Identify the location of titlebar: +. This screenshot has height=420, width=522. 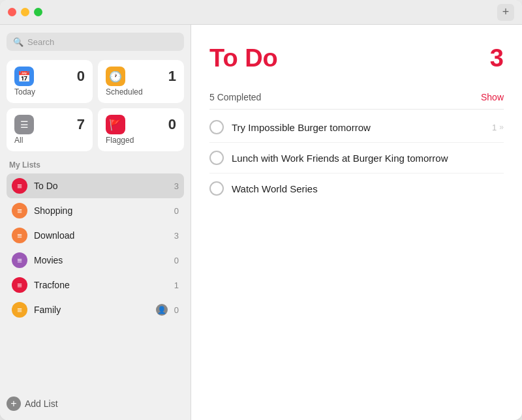
(261, 12).